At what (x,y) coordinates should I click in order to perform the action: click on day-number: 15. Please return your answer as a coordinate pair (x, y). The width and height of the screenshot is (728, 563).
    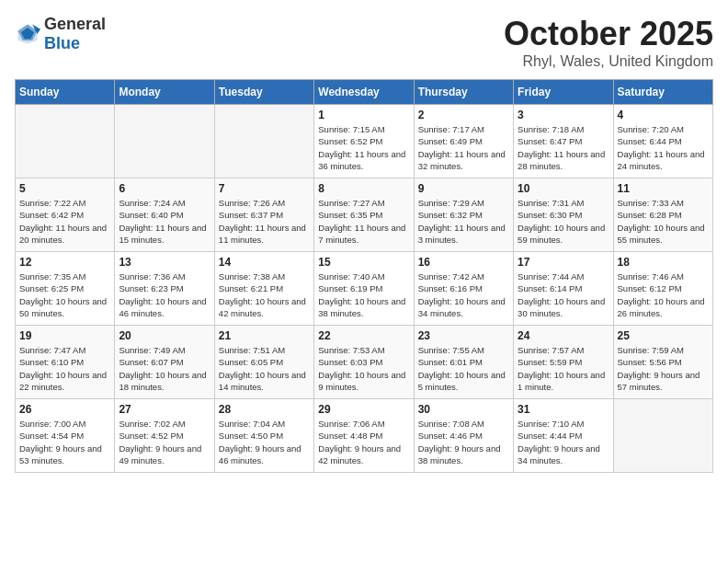
    Looking at the image, I should click on (364, 262).